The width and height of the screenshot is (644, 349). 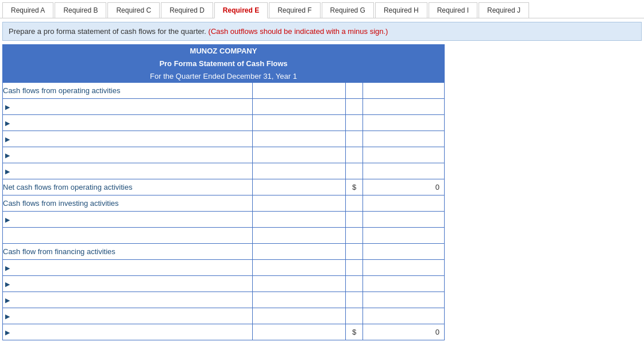 What do you see at coordinates (348, 10) in the screenshot?
I see `tab-required-g: Required G` at bounding box center [348, 10].